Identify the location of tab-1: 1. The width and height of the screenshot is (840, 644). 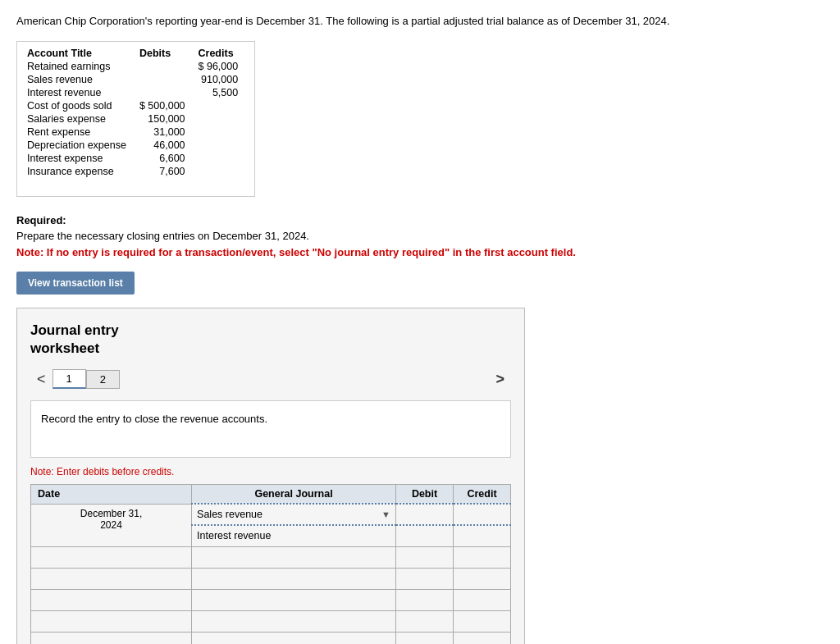
(69, 379).